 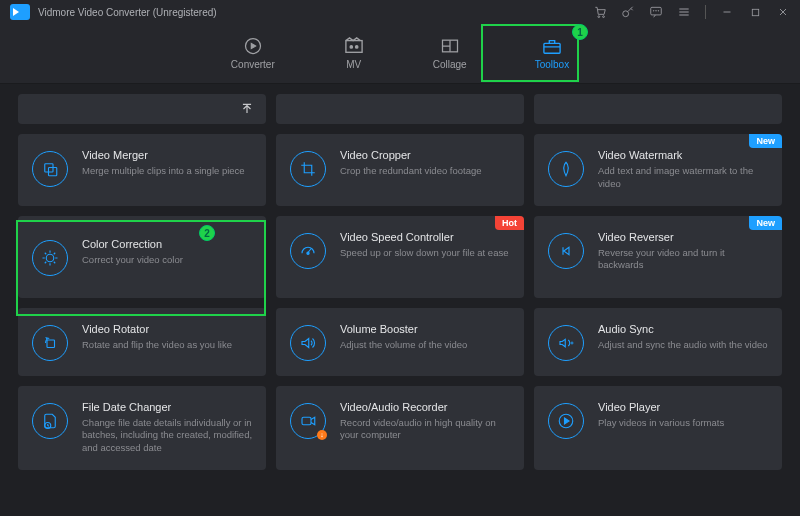 What do you see at coordinates (168, 436) in the screenshot?
I see `card-desc: Change file date details individually or…` at bounding box center [168, 436].